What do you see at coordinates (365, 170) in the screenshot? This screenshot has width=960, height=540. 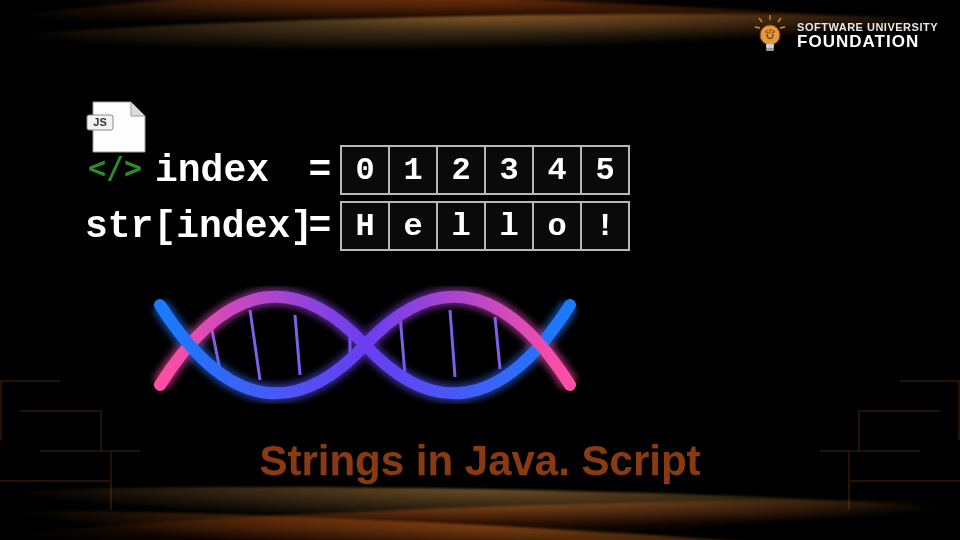 I see `index-cell: 0` at bounding box center [365, 170].